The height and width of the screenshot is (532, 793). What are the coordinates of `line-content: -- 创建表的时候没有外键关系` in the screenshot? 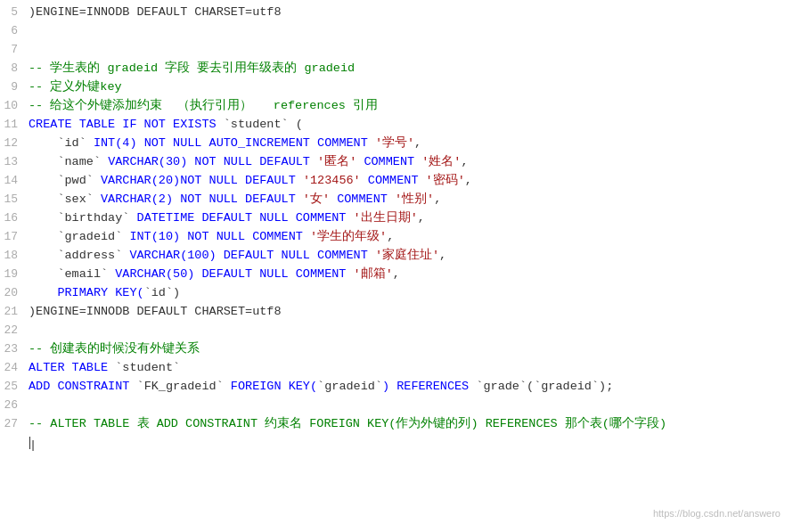 It's located at (407, 349).